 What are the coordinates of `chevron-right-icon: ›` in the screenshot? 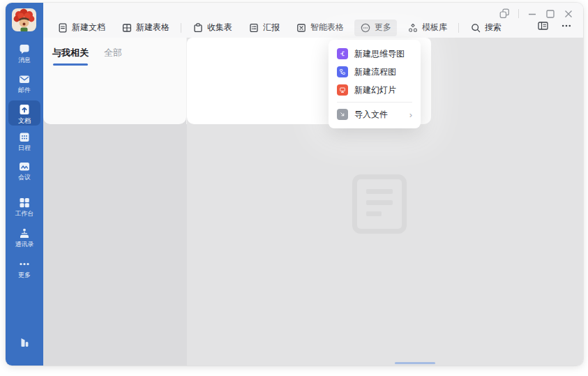 It's located at (411, 114).